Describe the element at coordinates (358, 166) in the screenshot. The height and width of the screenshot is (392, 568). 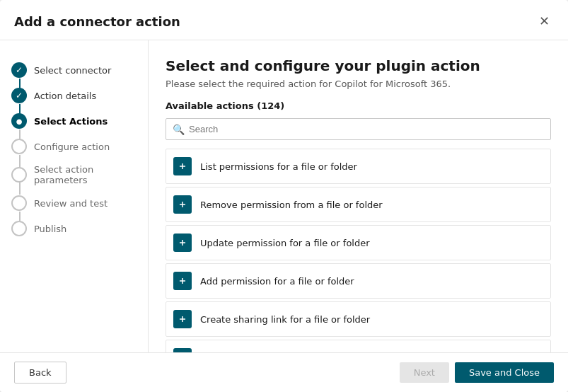
I see `action-item-0: List permissions for a file or folder` at that location.